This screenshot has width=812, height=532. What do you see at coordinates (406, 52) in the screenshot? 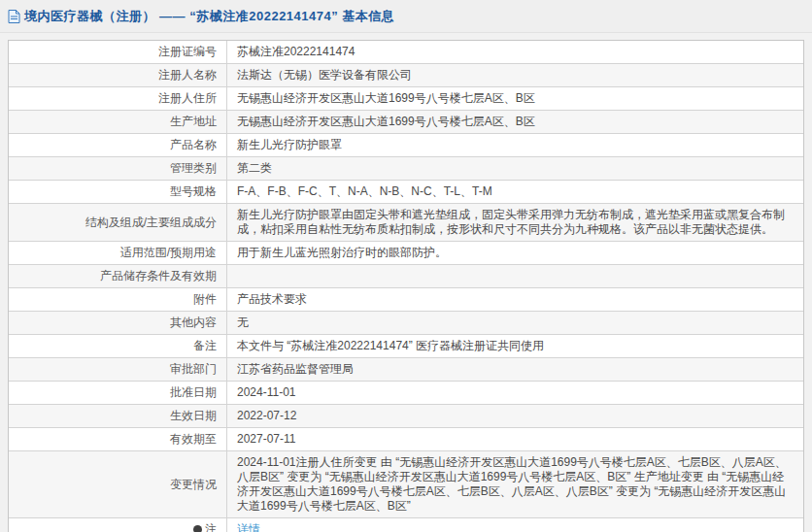
I see `table-row-cert-number: 注册证编号 苏械注准20222141474` at bounding box center [406, 52].